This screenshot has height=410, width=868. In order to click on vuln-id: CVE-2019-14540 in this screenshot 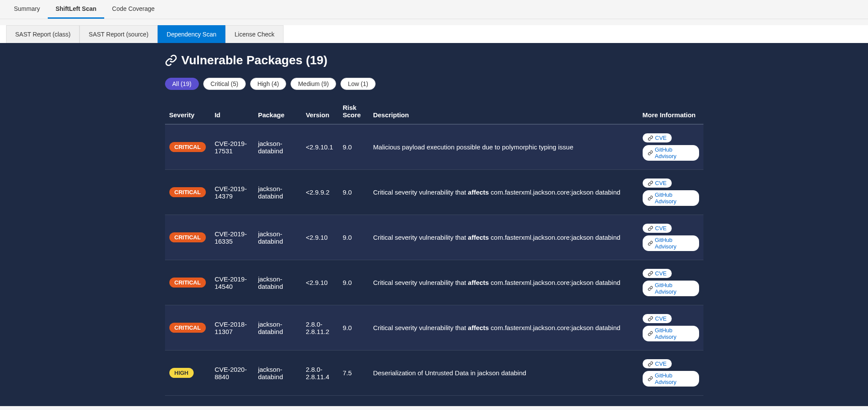, I will do `click(232, 283)`.